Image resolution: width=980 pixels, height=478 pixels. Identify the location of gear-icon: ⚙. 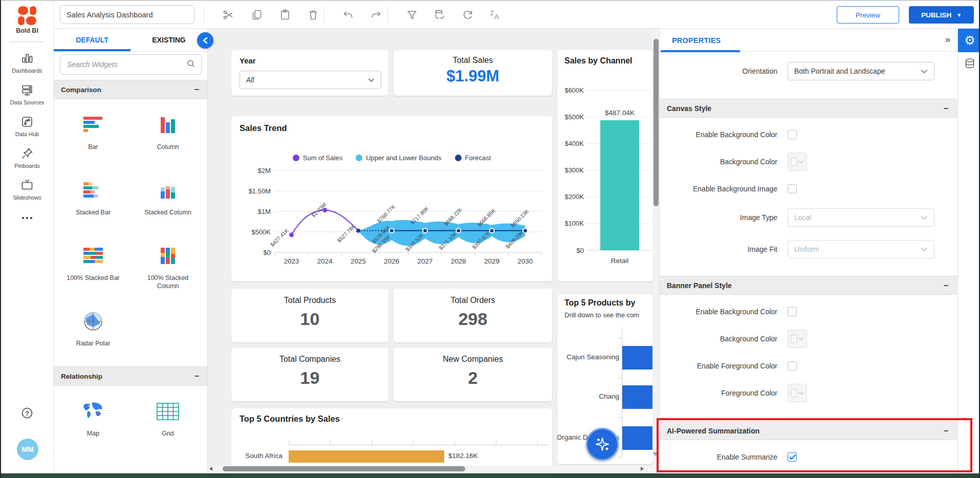
(969, 40).